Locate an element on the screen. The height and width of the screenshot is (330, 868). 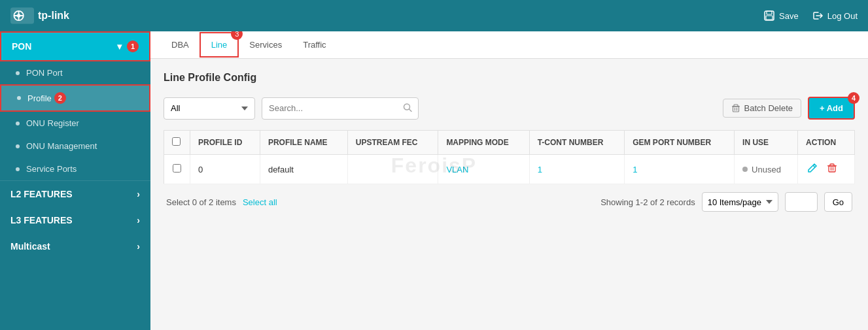
td-checkbox is located at coordinates (177, 170).